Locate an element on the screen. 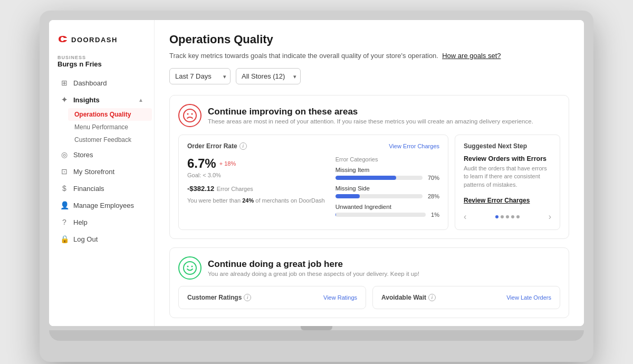 Image resolution: width=633 pixels, height=364 pixels. sidebar-item-my-storefront: ⊡ My Storefront is located at coordinates (101, 171).